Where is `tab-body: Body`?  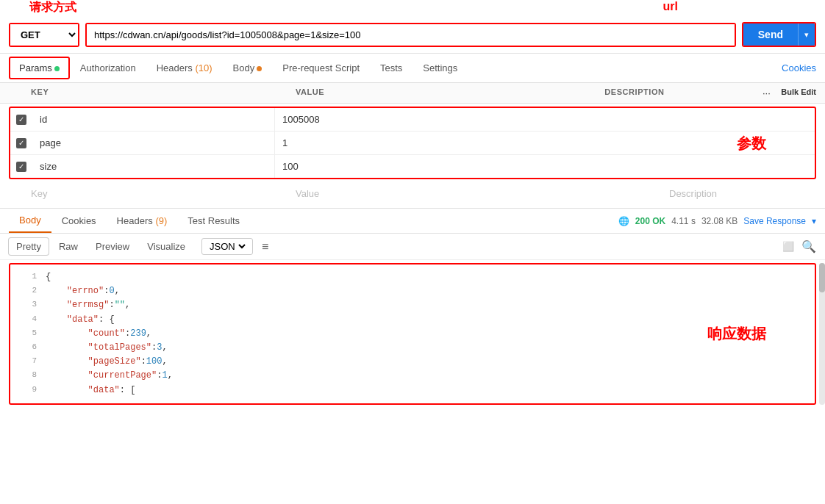
tab-body: Body is located at coordinates (248, 68).